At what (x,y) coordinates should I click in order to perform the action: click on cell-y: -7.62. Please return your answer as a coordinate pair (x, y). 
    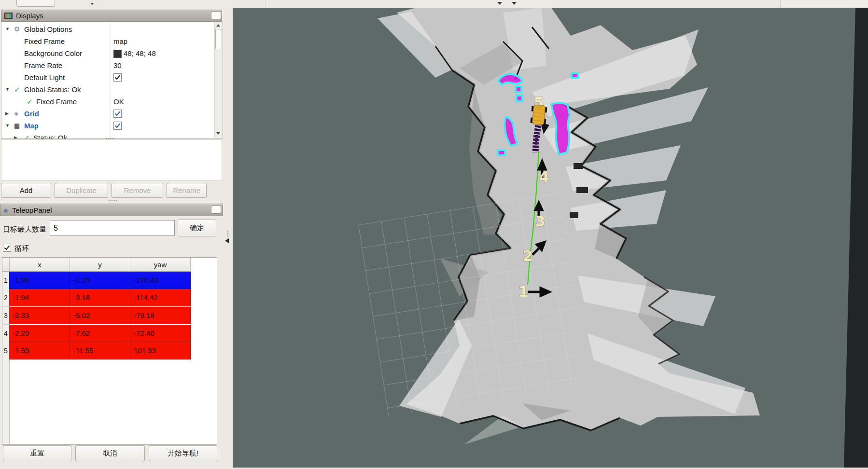
    Looking at the image, I should click on (100, 333).